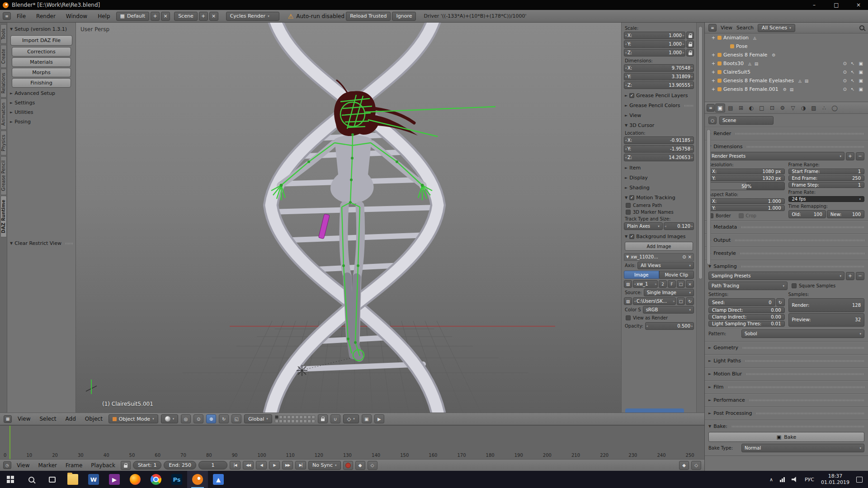 The width and height of the screenshot is (868, 488). What do you see at coordinates (737, 72) in the screenshot?
I see `object-name: ClaireSuit5` at bounding box center [737, 72].